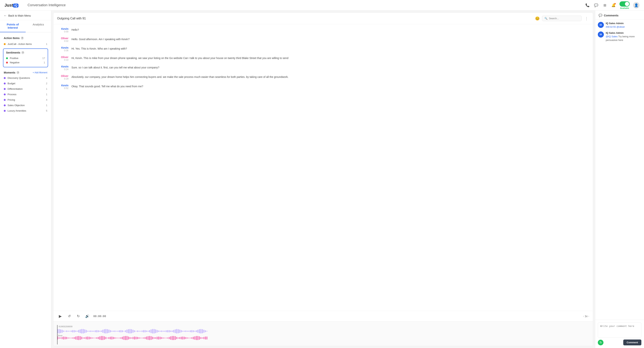  Describe the element at coordinates (330, 77) in the screenshot. I see `message-text: Absolutely. our company, your dream home…` at that location.